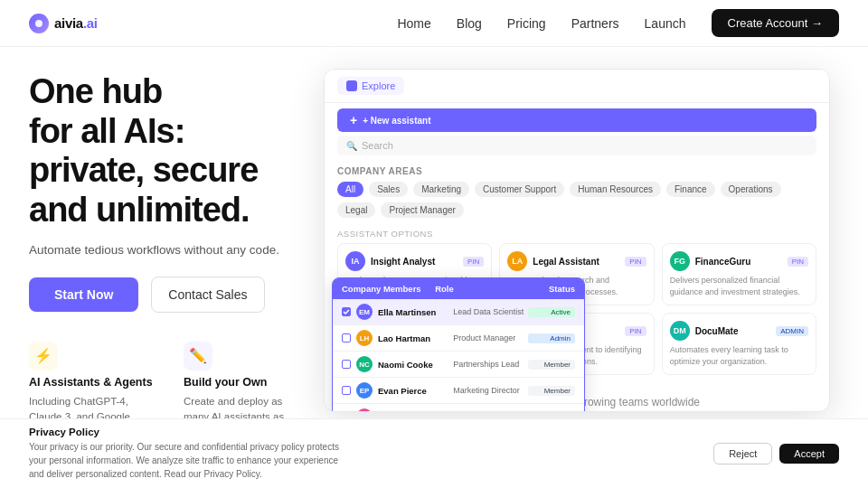 This screenshot has height=488, width=868. What do you see at coordinates (750, 190) in the screenshot?
I see `area-tab-ops: Operations` at bounding box center [750, 190].